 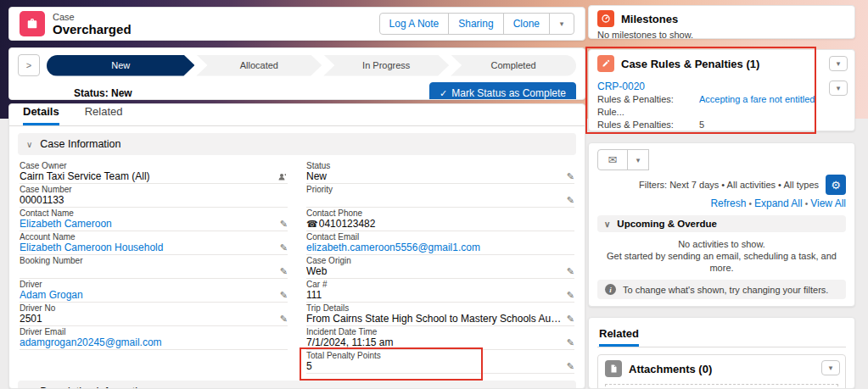 What do you see at coordinates (297, 144) in the screenshot?
I see `section-case-information: ∨ Case Information` at bounding box center [297, 144].